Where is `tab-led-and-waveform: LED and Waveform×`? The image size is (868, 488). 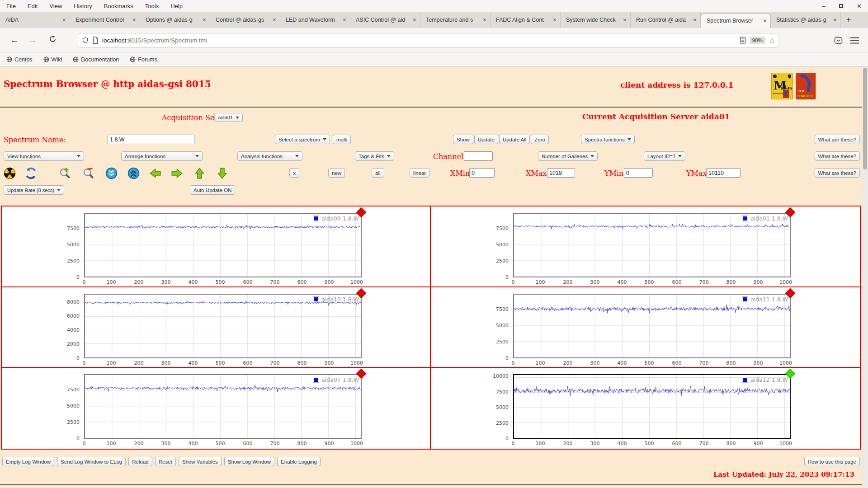 tab-led-and-waveform: LED and Waveform× is located at coordinates (316, 20).